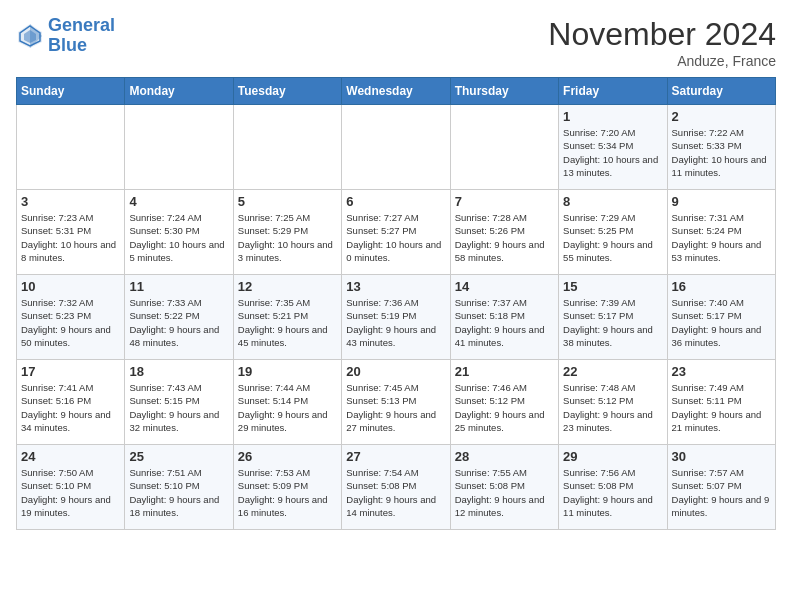 This screenshot has width=792, height=612. I want to click on calendar-cell: 23Sunrise: 7:49 AMSunset: 5:11 PMDayligh…, so click(721, 402).